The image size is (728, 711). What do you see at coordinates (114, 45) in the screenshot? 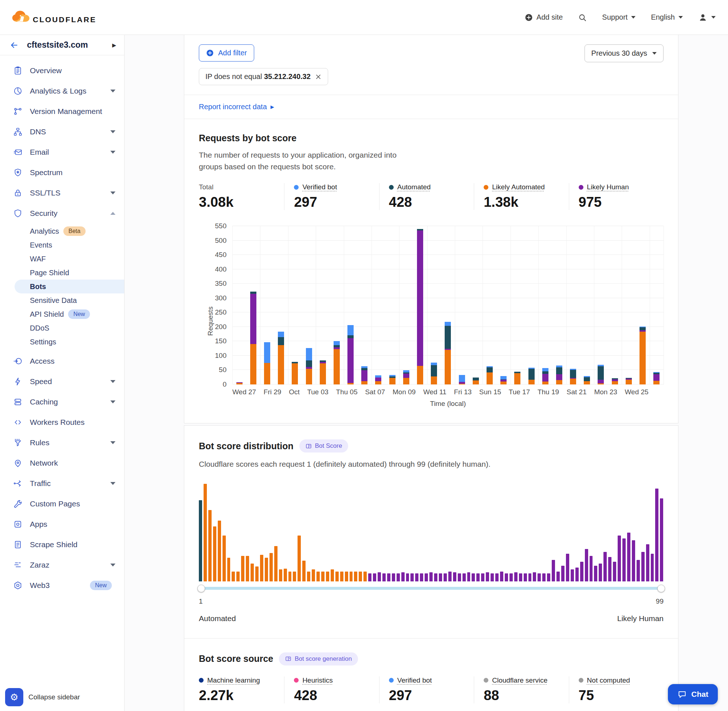
I see `caret-right-icon: ▸` at bounding box center [114, 45].